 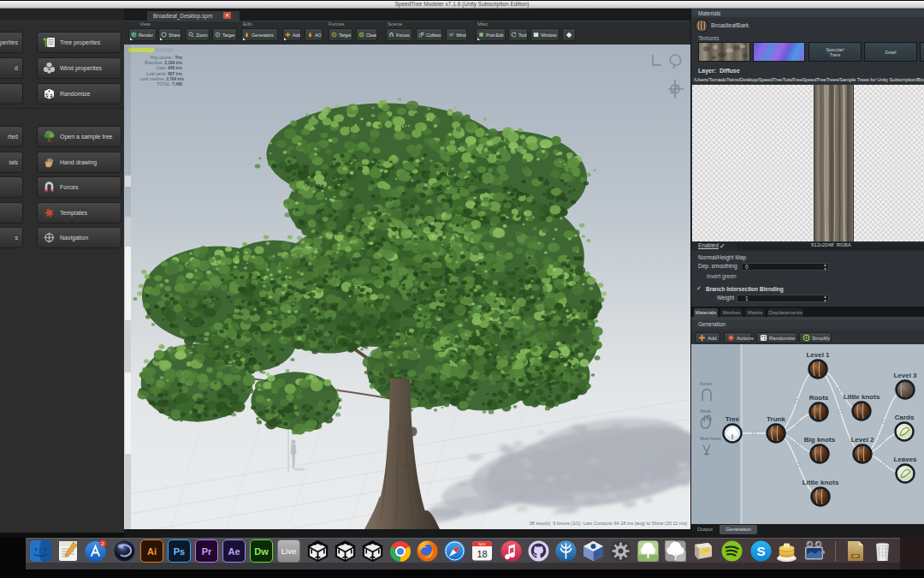 I want to click on svg-text: Forces, so click(x=707, y=384).